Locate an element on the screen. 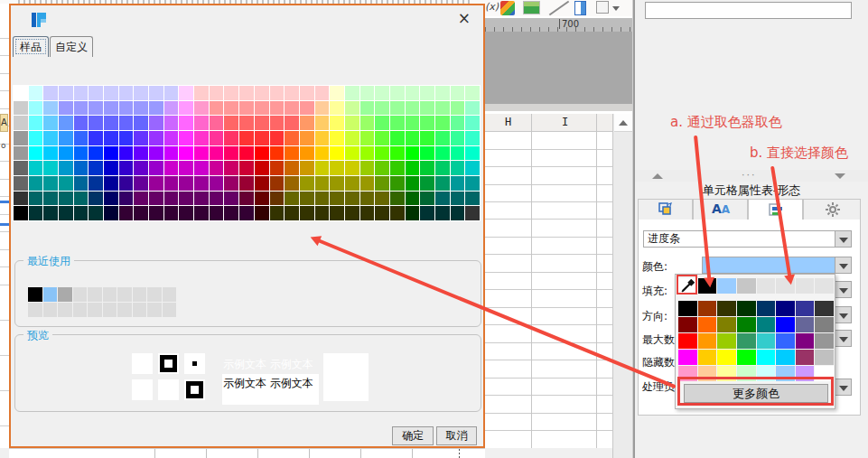 This screenshot has height=458, width=868. chevron-down-icon is located at coordinates (616, 9).